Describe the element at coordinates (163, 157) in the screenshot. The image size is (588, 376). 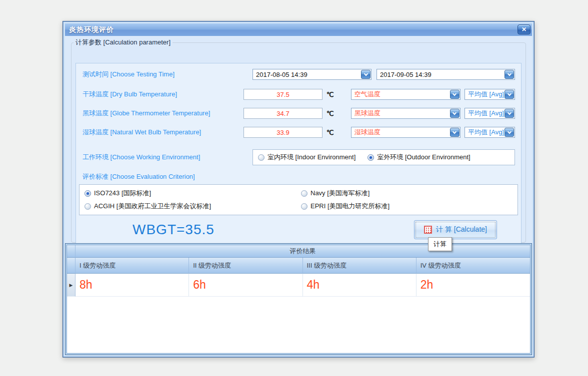
I see `working-environment-label: 工作环境 [Choose Working Environment]` at that location.